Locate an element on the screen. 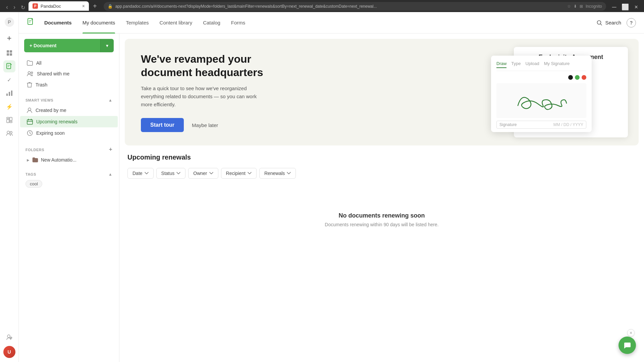  search-button: Search is located at coordinates (609, 23).